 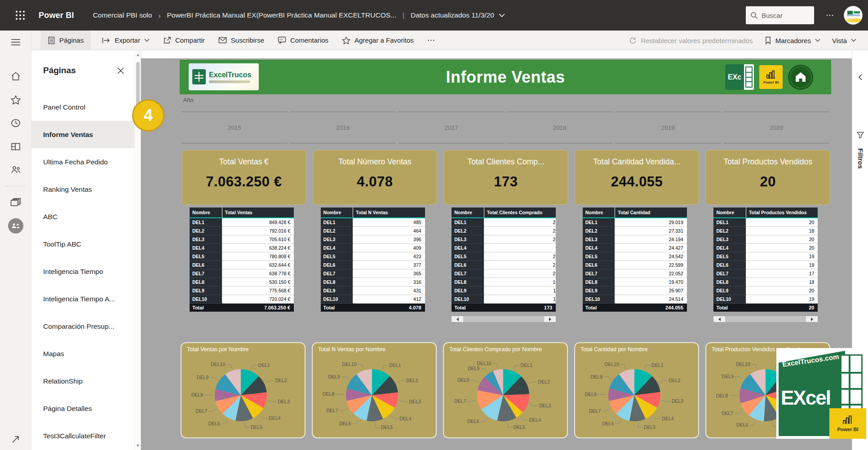 What do you see at coordinates (373, 260) in the screenshot?
I see `table-visual: NombreTotal N VentasDEL1485DEL2464DEL339…` at bounding box center [373, 260].